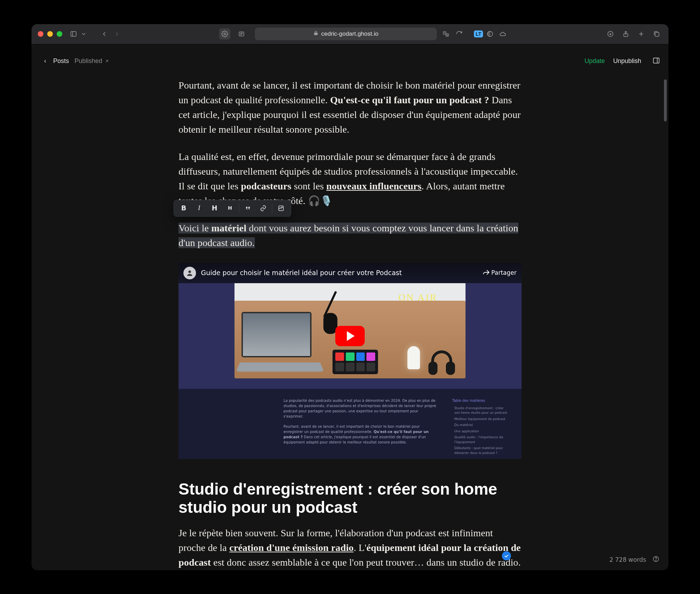 Image resolution: width=700 pixels, height=594 pixels. Describe the element at coordinates (50, 34) in the screenshot. I see `window-controls` at that location.